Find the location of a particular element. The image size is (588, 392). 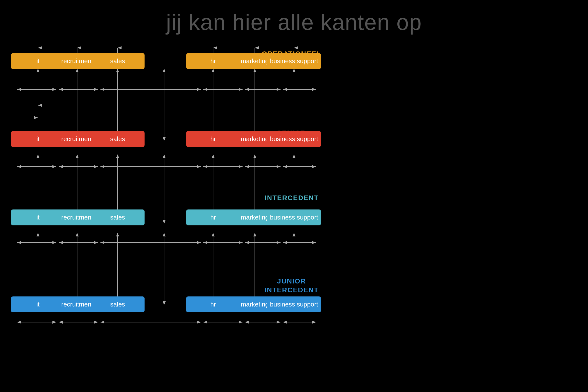

box-operational-business-support: business support is located at coordinates (294, 61).